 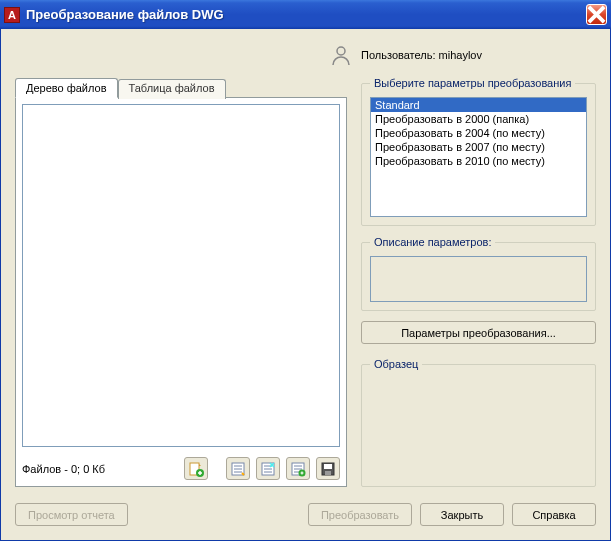 I want to click on conversion-setup-item: Преобразовать в 2007 (по месту), so click(x=478, y=147).